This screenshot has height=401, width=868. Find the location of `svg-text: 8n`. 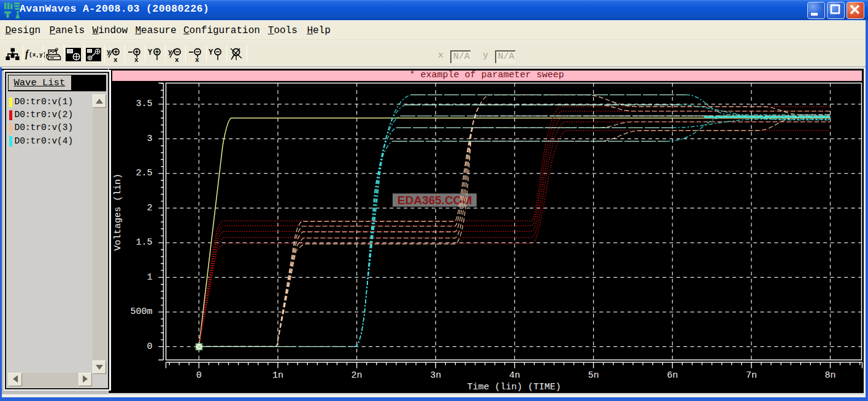

svg-text: 8n is located at coordinates (830, 375).